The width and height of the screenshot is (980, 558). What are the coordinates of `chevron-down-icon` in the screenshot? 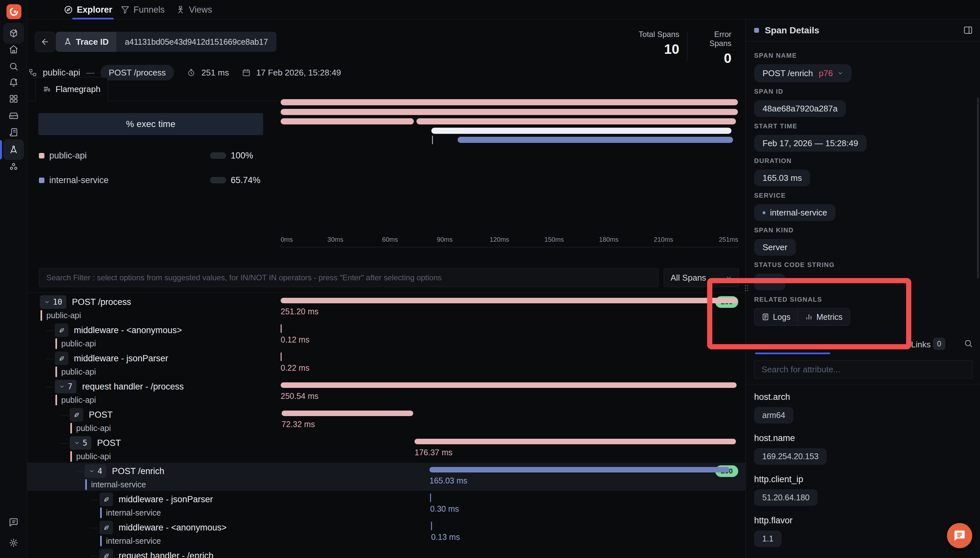 It's located at (47, 302).